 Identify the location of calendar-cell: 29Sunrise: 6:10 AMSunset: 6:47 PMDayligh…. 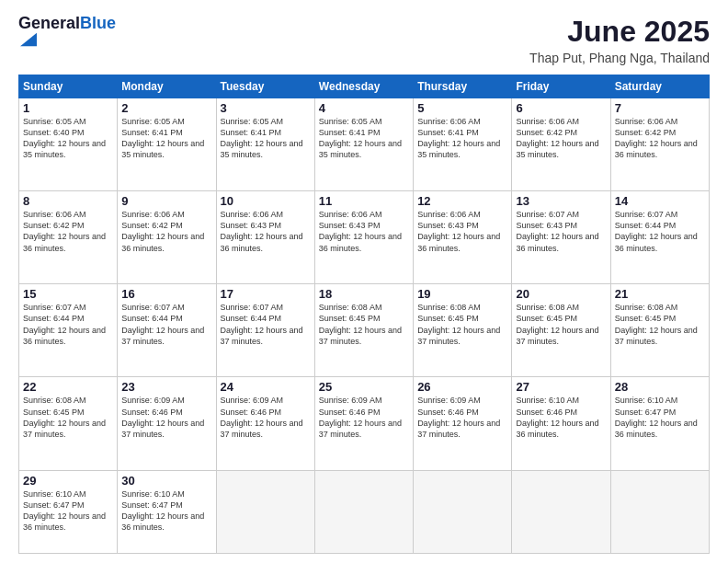
(68, 511).